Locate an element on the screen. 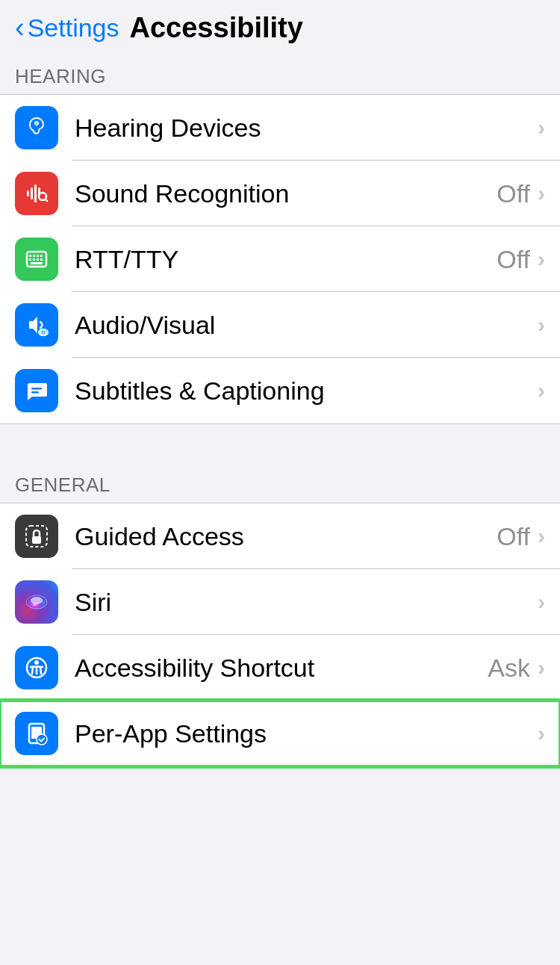  back-chevron-icon: ‹ is located at coordinates (19, 28).